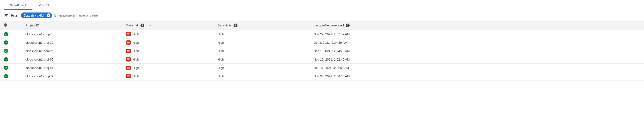 The image size is (644, 123). What do you see at coordinates (332, 51) in the screenshot?
I see `last-profile-cell: Dec 1, 2021, 12:24:20 AM` at bounding box center [332, 51].